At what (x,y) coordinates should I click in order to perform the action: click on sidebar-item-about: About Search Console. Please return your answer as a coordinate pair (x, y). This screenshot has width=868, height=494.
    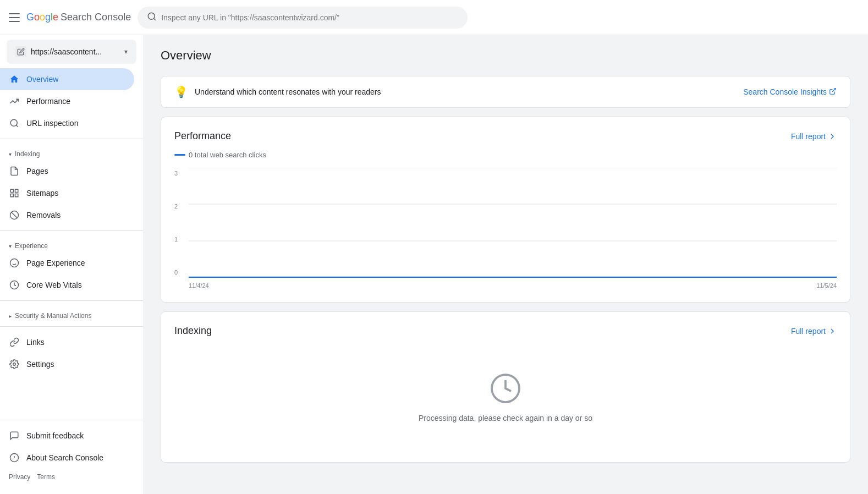
    Looking at the image, I should click on (67, 458).